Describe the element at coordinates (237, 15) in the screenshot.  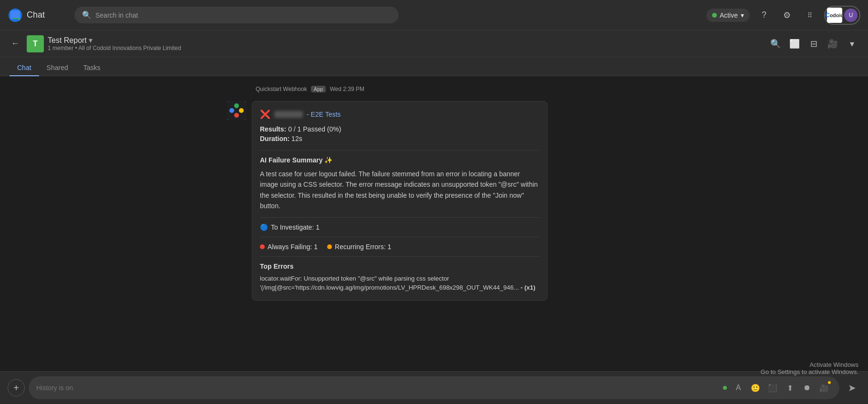
I see `search-bar: 🔍` at that location.